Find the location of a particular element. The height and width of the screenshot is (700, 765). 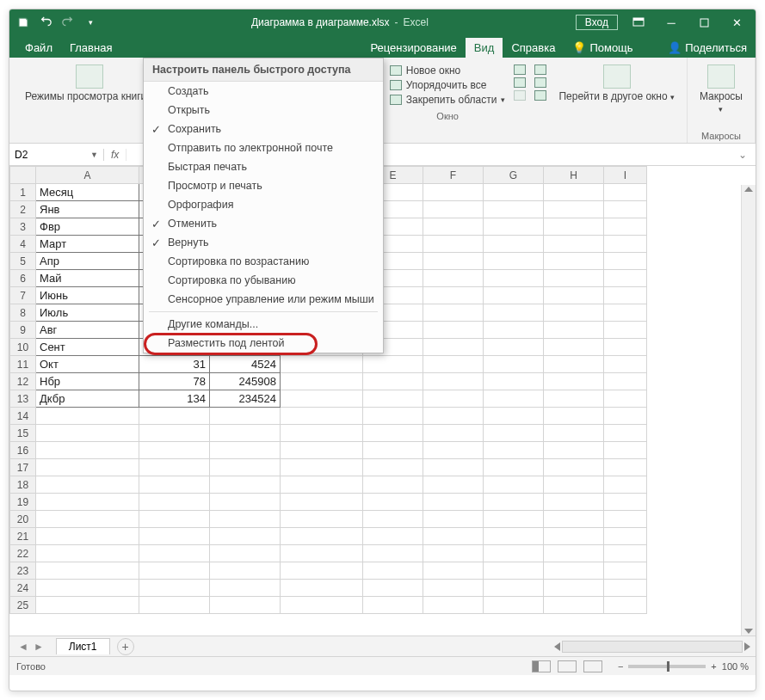

cell: Июнь is located at coordinates (88, 296).